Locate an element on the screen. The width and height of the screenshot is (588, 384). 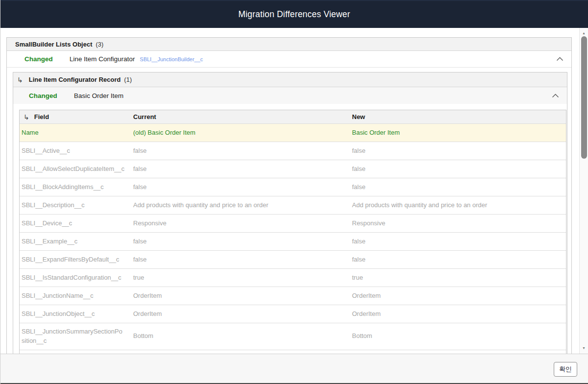
diff-table-header: ↳ Field Current New is located at coordinates (293, 117).